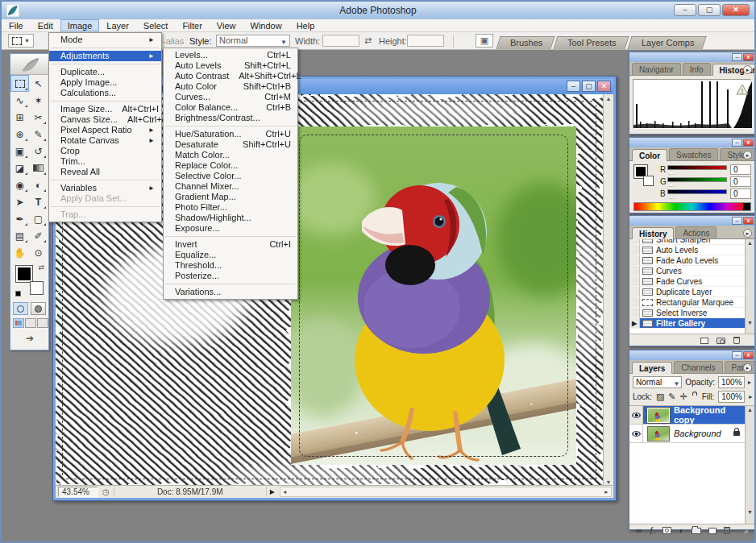  What do you see at coordinates (39, 235) in the screenshot?
I see `tool-eyedropper: ✐` at bounding box center [39, 235].